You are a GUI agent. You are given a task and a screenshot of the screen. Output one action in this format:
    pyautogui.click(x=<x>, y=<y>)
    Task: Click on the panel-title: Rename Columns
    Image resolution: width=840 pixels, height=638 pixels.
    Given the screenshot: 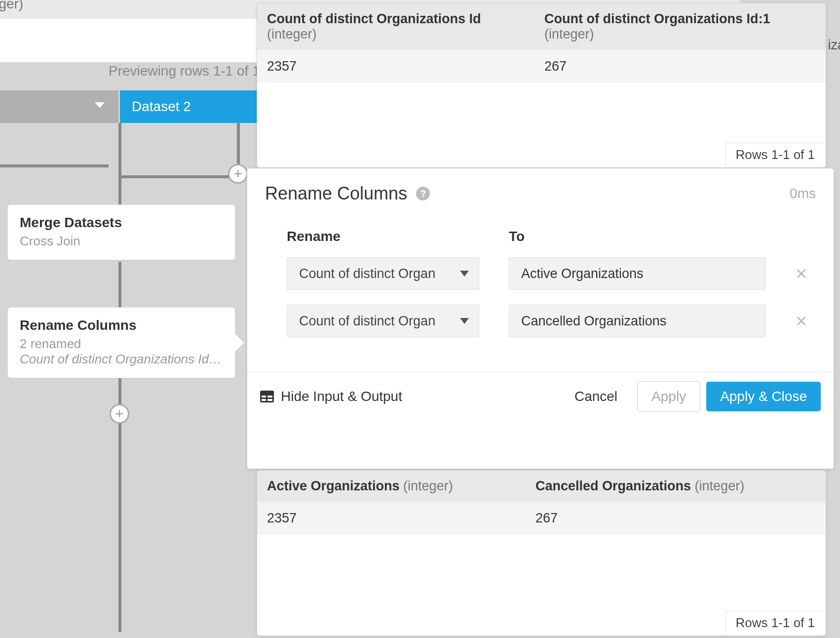 What is the action you would take?
    pyautogui.click(x=336, y=194)
    